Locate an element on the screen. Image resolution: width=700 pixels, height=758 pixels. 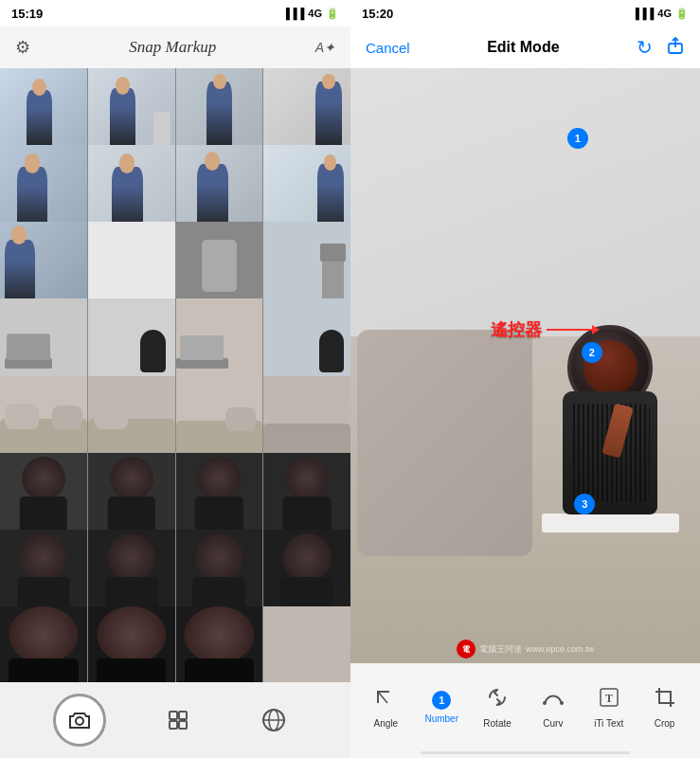
angle-label: Angle is located at coordinates (386, 724).